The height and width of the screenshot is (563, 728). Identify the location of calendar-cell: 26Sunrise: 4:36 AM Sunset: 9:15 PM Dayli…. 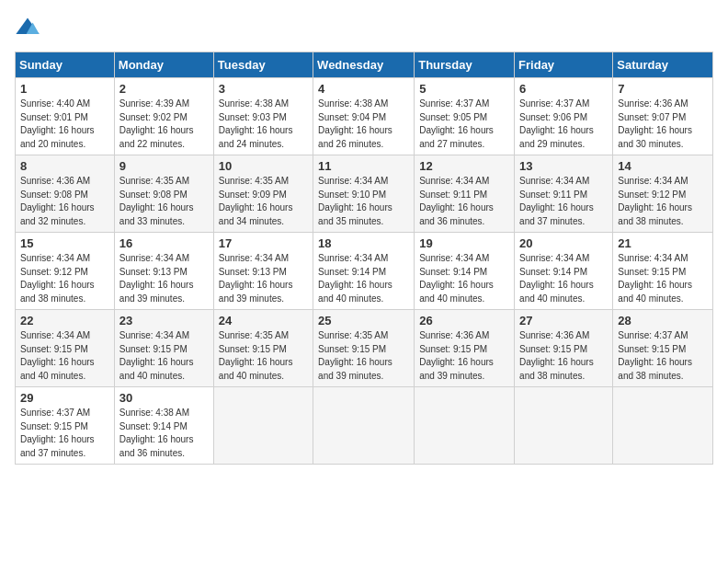
(465, 349).